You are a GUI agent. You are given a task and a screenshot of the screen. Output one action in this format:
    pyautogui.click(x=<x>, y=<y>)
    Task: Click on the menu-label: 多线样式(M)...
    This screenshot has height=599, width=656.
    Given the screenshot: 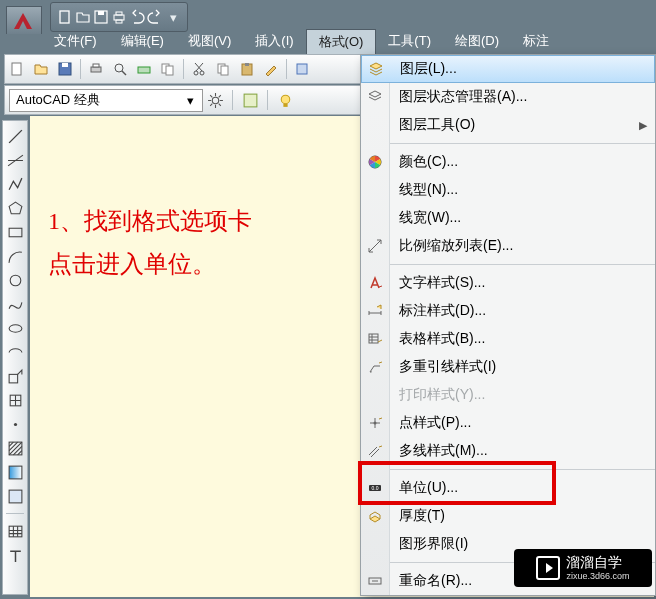 What is the action you would take?
    pyautogui.click(x=522, y=451)
    